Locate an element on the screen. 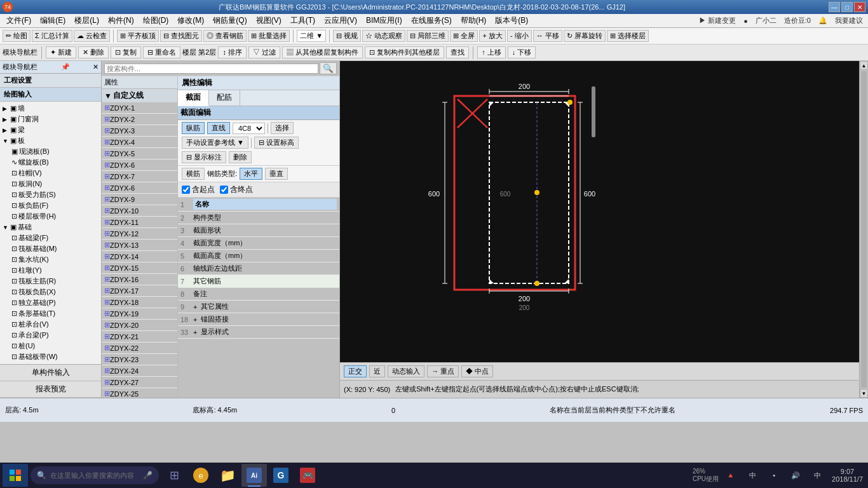 This screenshot has height=488, width=868. show-mark-btn: ⊟ 显示标注 is located at coordinates (204, 158).